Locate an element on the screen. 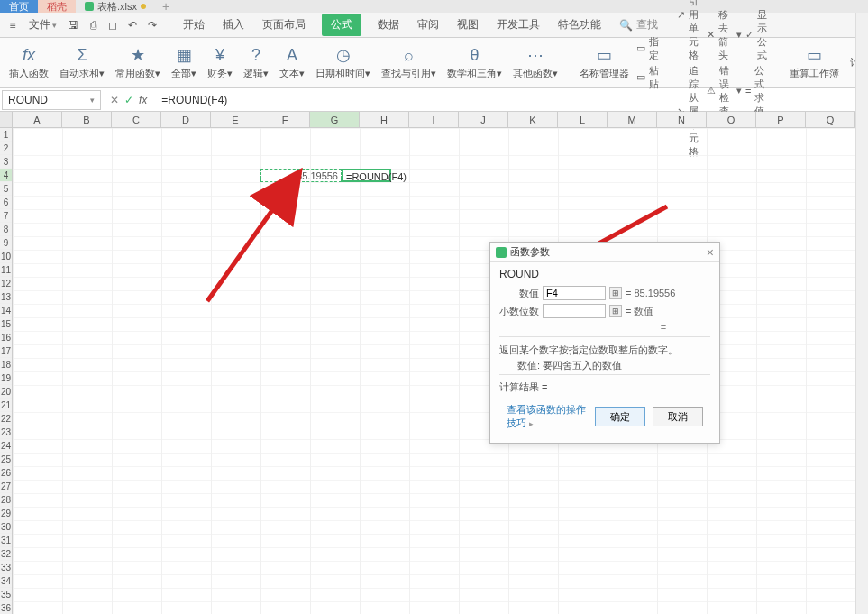 This screenshot has width=868, height=614. ribbon-logic: ?逻辑▾ is located at coordinates (256, 63).